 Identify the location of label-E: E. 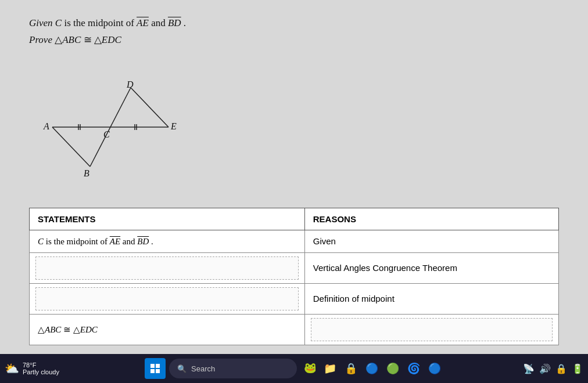
(173, 127).